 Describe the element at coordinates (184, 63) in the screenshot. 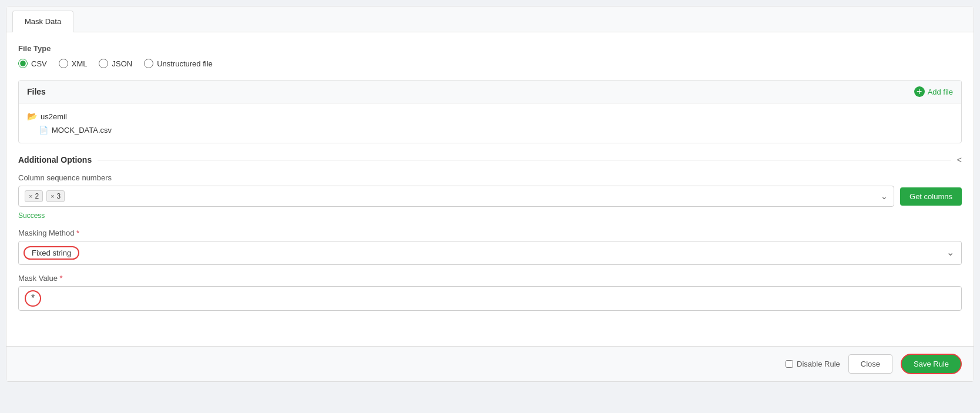

I see `radio-unstructured-label: Unstructured file` at that location.